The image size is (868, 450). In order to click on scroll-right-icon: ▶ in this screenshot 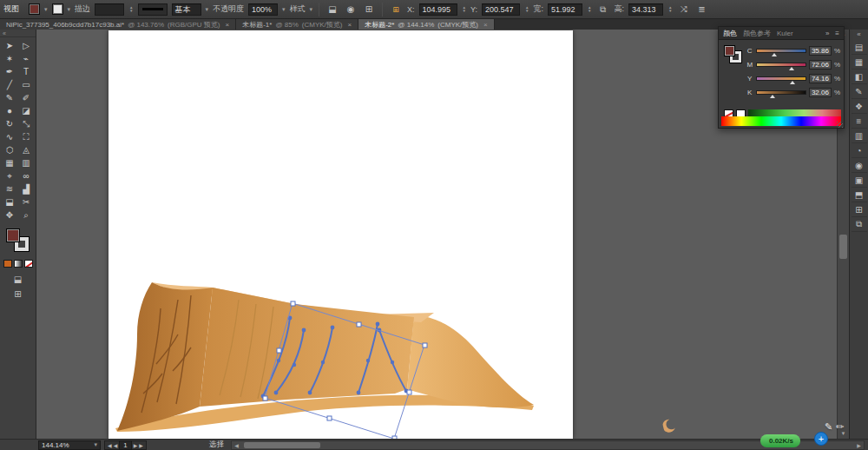, I will do `click(859, 445)`.